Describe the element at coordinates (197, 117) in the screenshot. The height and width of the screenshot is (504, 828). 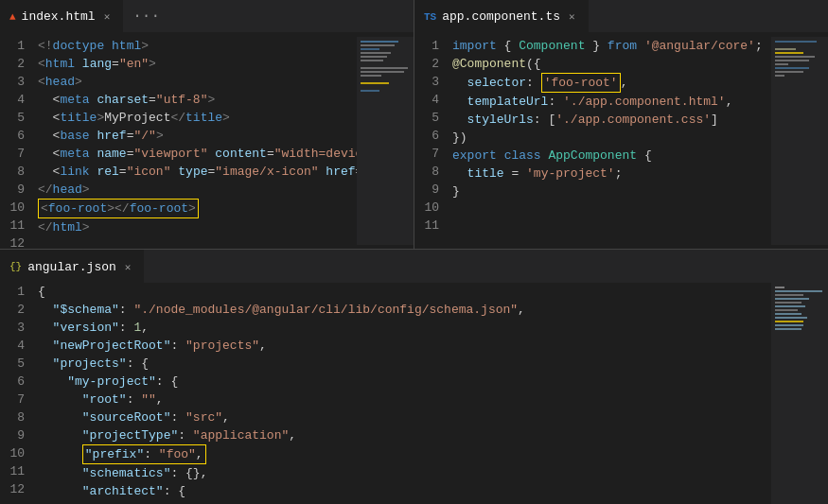
I see `code-line: <title>MyProject</title>` at that location.